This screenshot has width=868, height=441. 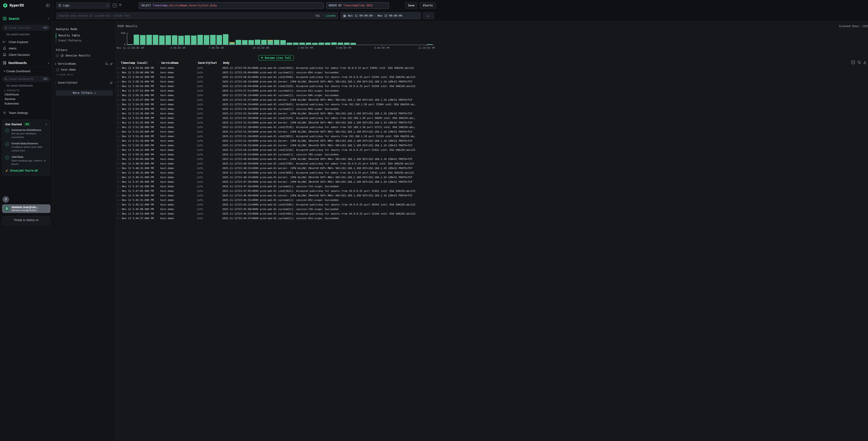 I want to click on table-row: > Nov 11 5:54:29.000 PM host-demo info 2…, so click(x=275, y=105).